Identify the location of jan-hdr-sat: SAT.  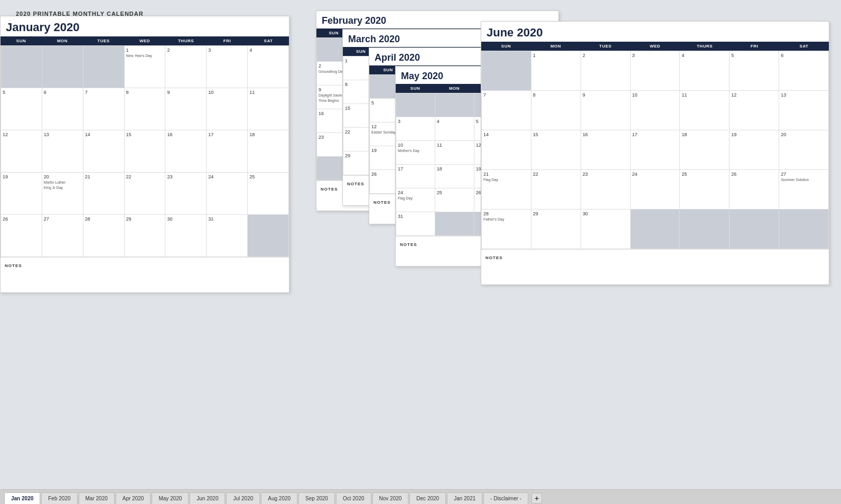
(268, 41).